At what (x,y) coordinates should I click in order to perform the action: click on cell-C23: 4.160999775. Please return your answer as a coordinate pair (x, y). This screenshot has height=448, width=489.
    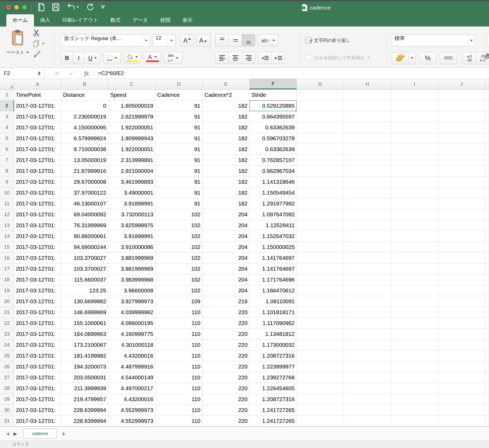
    Looking at the image, I should click on (132, 334).